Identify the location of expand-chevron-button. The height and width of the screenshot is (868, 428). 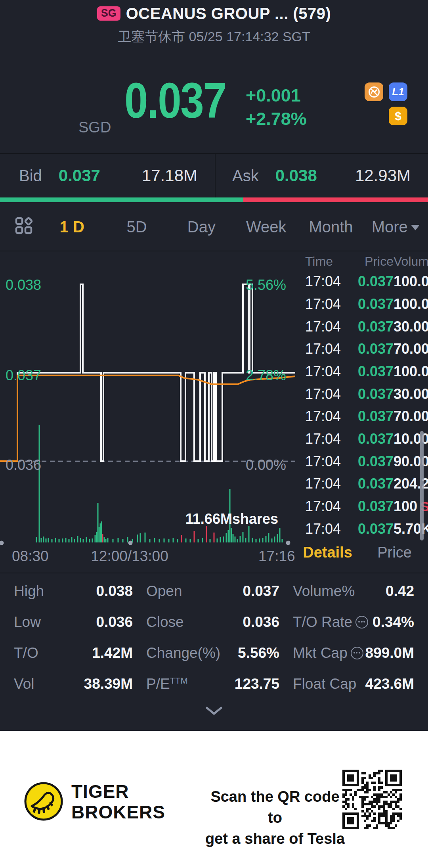
(214, 712).